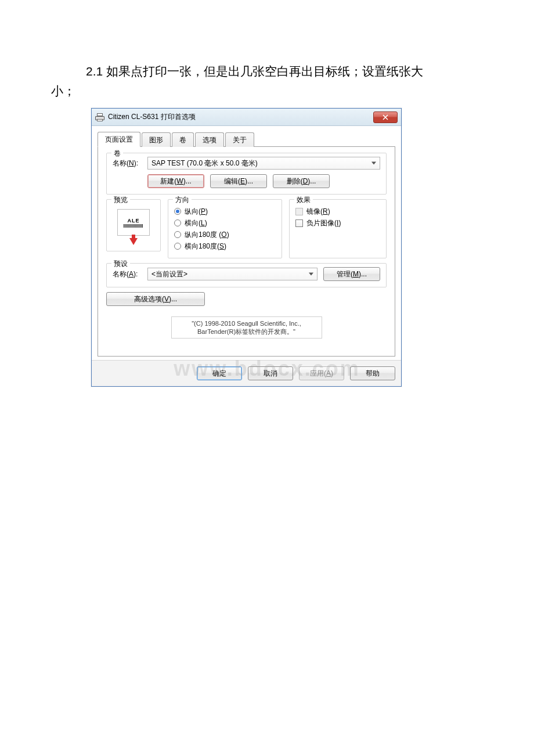 This screenshot has width=534, height=756. I want to click on tab-options: 选项, so click(210, 139).